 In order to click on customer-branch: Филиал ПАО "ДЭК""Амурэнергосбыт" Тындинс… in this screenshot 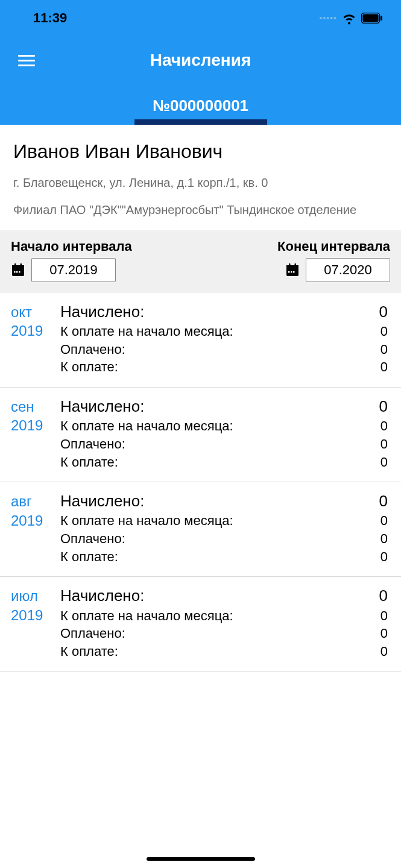, I will do `click(200, 210)`.